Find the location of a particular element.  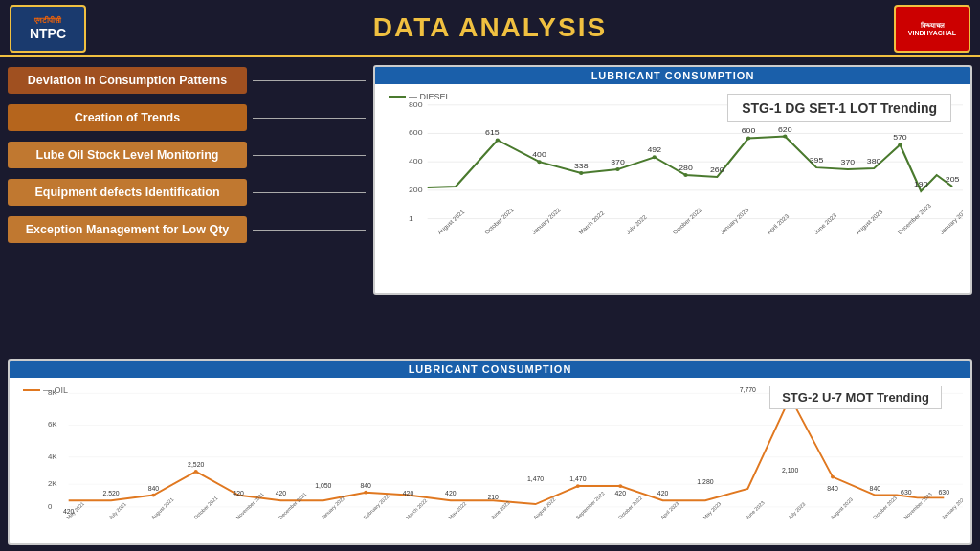

svg-text: May 2022 is located at coordinates (457, 511).